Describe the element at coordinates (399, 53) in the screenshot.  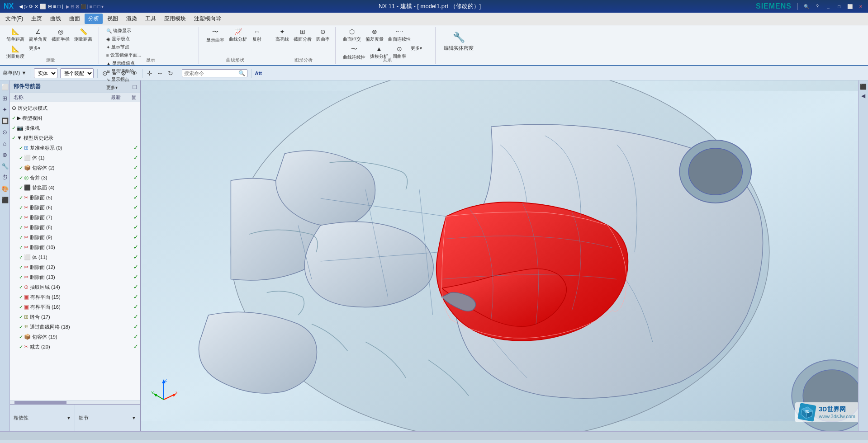
I see `face-curvature-btn: ⊙ 周曲率` at that location.